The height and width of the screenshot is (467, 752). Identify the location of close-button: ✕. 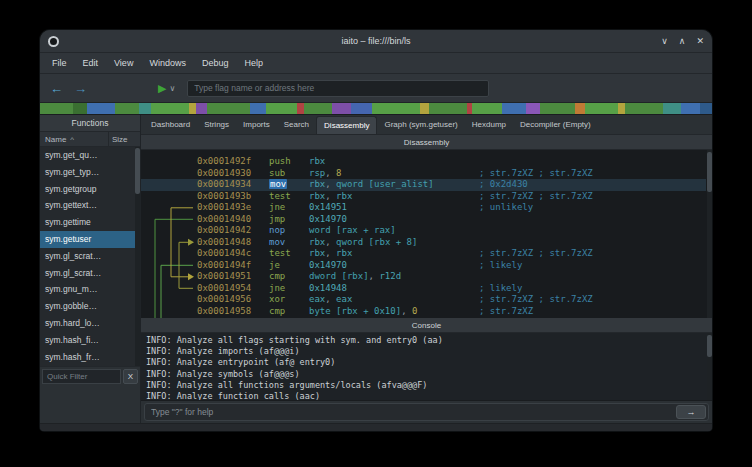
(700, 42).